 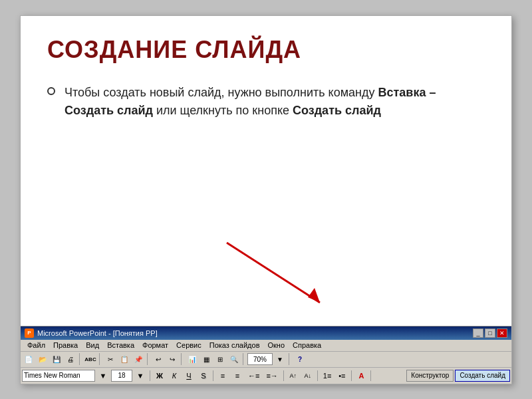 What do you see at coordinates (266, 360) in the screenshot?
I see `ppt-standard-toolbar: 📄 📂 💾 🖨 ABC ✂ 📋 📌 ↩ ↪ 📊 ▦ ⊞ 🔍 ▼ ?` at bounding box center [266, 360].